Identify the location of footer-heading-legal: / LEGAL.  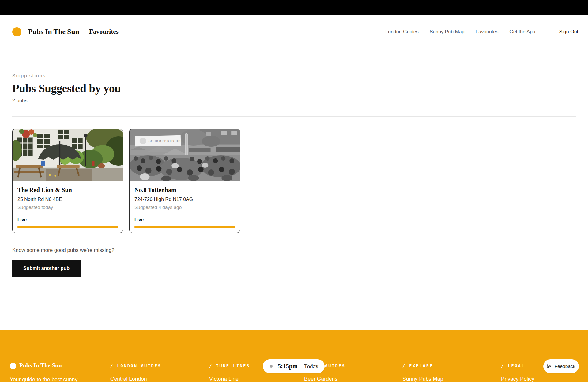
(513, 366).